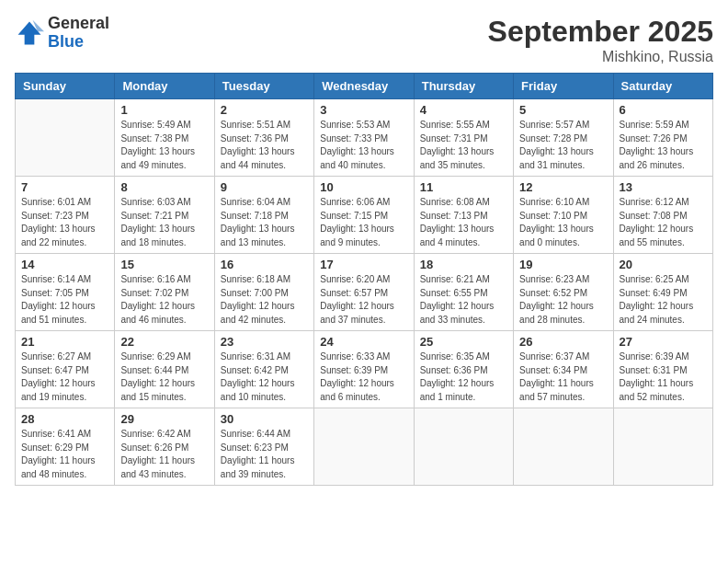  Describe the element at coordinates (364, 293) in the screenshot. I see `calendar-week-row: 14Sunrise: 6:14 AM Sunset: 7:05 PM Dayli…` at that location.